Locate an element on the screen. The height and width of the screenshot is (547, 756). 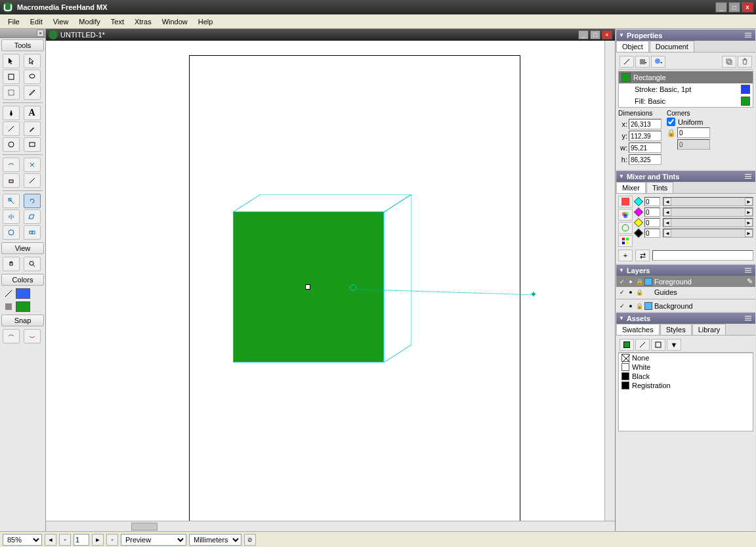
blend-tool is located at coordinates (32, 232).